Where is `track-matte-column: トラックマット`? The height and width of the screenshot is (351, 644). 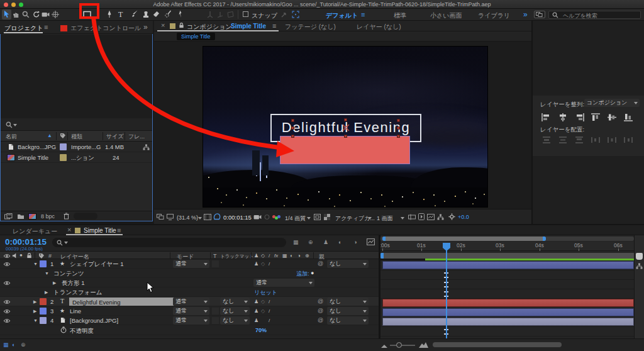 track-matte-column: トラックマット is located at coordinates (237, 257).